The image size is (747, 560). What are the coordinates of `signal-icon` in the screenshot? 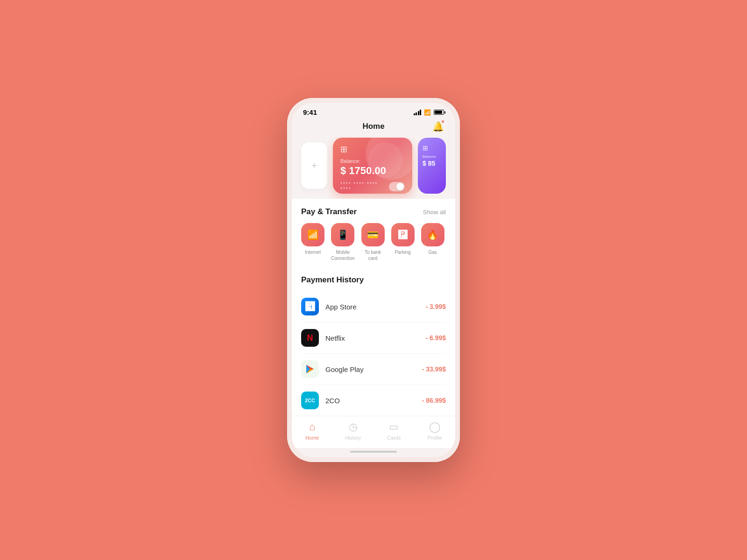 It's located at (417, 112).